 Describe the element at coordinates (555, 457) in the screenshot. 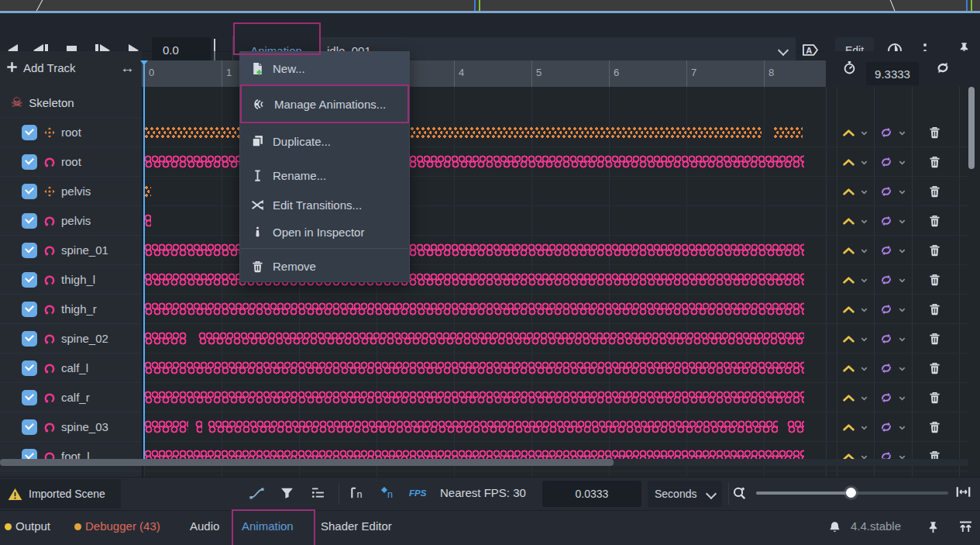

I see `keyframe-lane-foot_l` at that location.